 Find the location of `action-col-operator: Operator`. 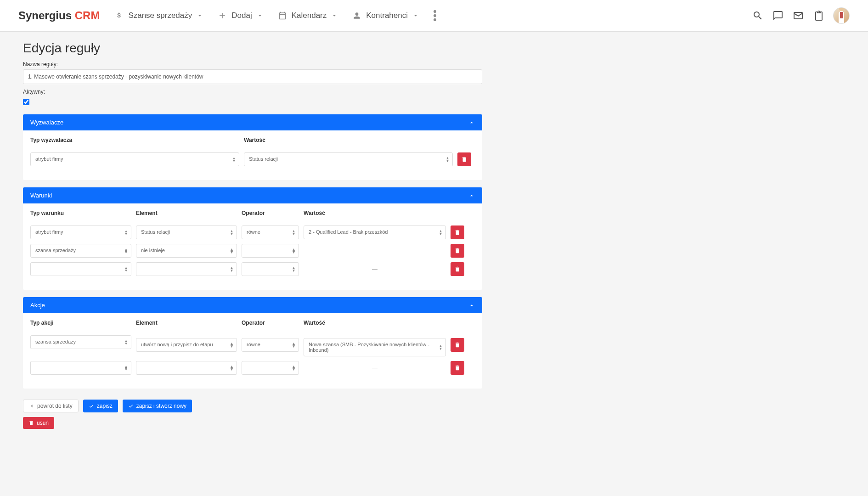

action-col-operator: Operator is located at coordinates (270, 323).